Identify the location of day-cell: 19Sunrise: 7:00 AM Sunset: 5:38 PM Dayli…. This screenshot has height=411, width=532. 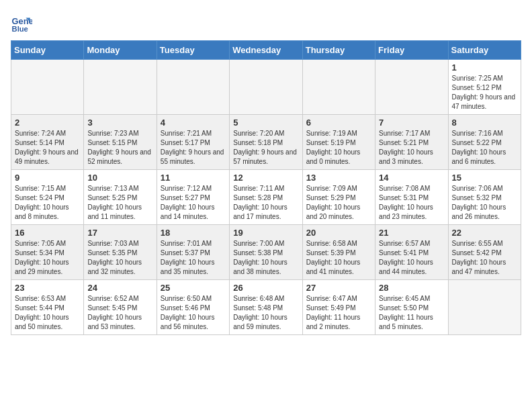
(266, 253).